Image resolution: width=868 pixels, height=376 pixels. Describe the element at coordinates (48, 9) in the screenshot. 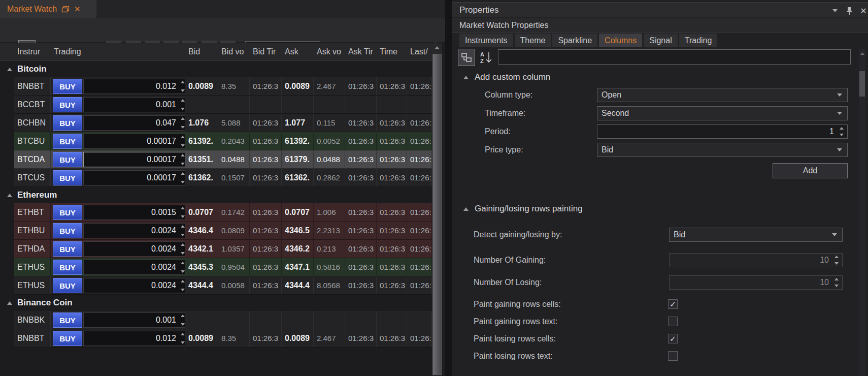

I see `tab-market-watch: Market Watch ✕` at that location.